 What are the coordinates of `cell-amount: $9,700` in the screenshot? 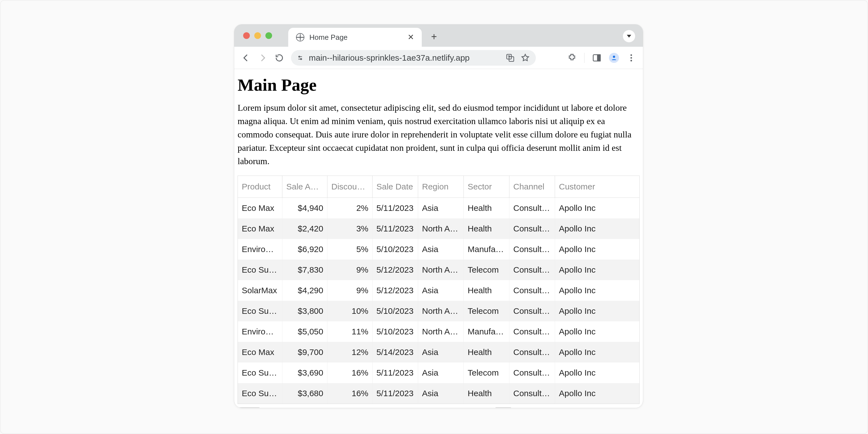 It's located at (305, 352).